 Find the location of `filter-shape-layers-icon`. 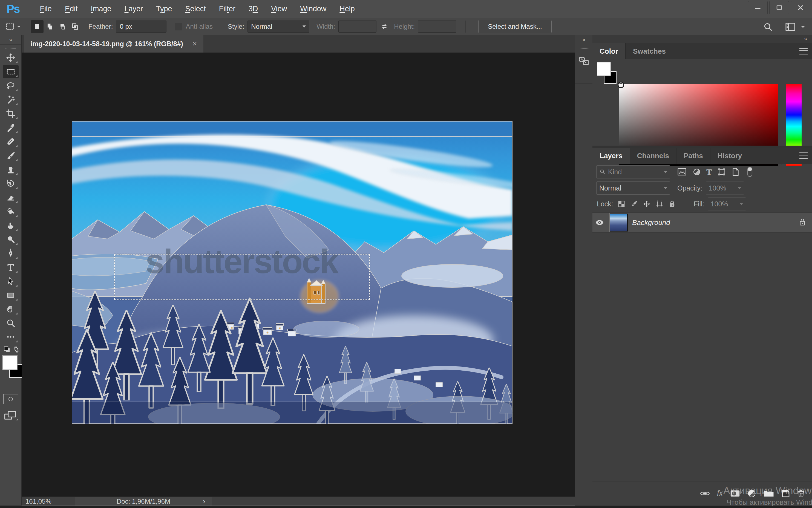

filter-shape-layers-icon is located at coordinates (722, 172).